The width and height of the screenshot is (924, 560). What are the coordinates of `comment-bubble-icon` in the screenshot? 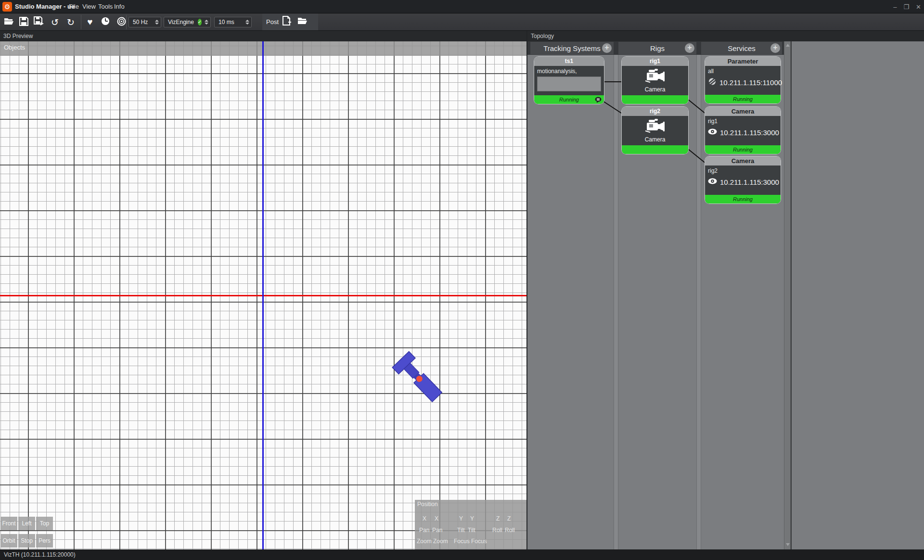 It's located at (598, 100).